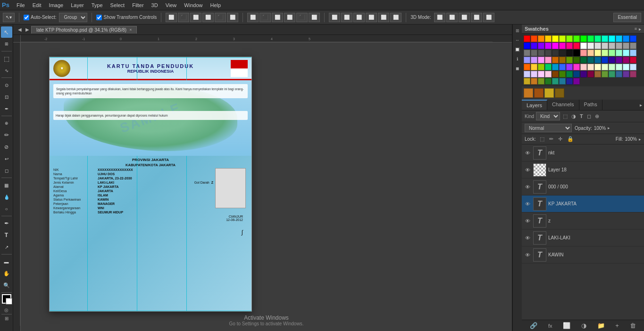 The image size is (644, 331). What do you see at coordinates (583, 221) in the screenshot?
I see `layer-item: 👁Tz` at bounding box center [583, 221].